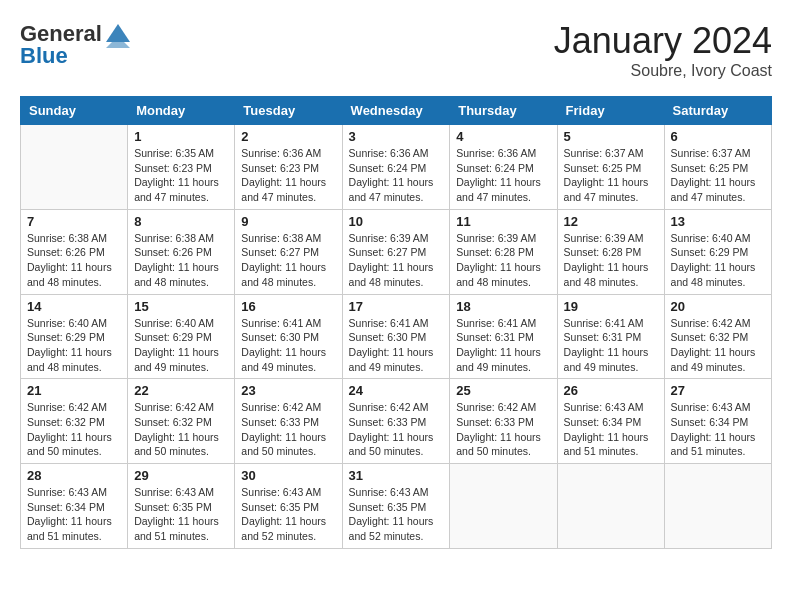 This screenshot has height=612, width=792. Describe the element at coordinates (611, 306) in the screenshot. I see `day-number: 19` at that location.